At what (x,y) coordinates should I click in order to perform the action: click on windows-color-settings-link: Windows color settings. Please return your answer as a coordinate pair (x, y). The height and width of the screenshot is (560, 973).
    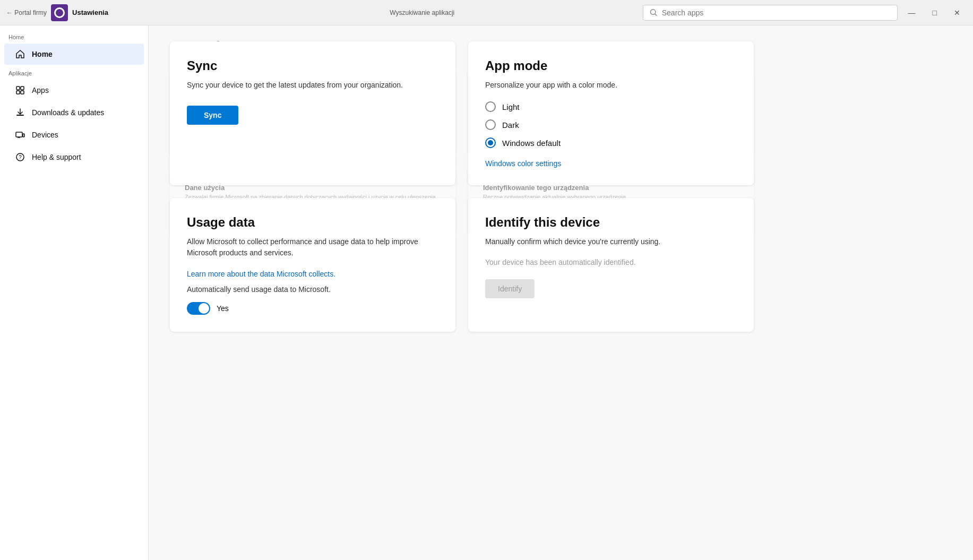
    Looking at the image, I should click on (523, 163).